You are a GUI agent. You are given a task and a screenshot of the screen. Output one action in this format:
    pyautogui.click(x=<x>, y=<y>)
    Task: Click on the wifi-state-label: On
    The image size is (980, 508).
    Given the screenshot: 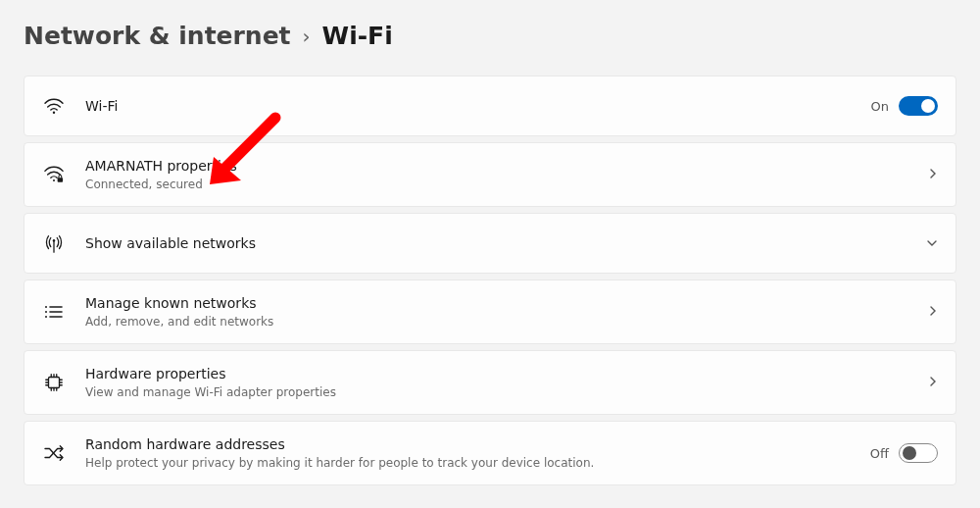 What is the action you would take?
    pyautogui.click(x=880, y=106)
    